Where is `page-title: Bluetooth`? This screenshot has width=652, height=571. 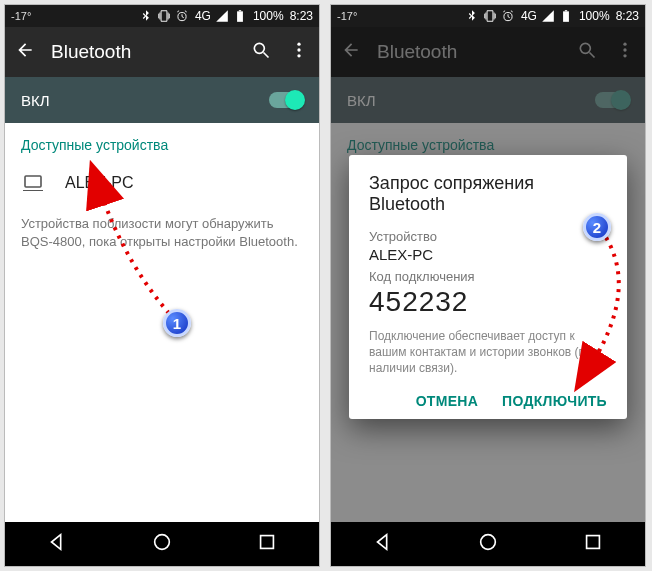
page-title: Bluetooth is located at coordinates (143, 52).